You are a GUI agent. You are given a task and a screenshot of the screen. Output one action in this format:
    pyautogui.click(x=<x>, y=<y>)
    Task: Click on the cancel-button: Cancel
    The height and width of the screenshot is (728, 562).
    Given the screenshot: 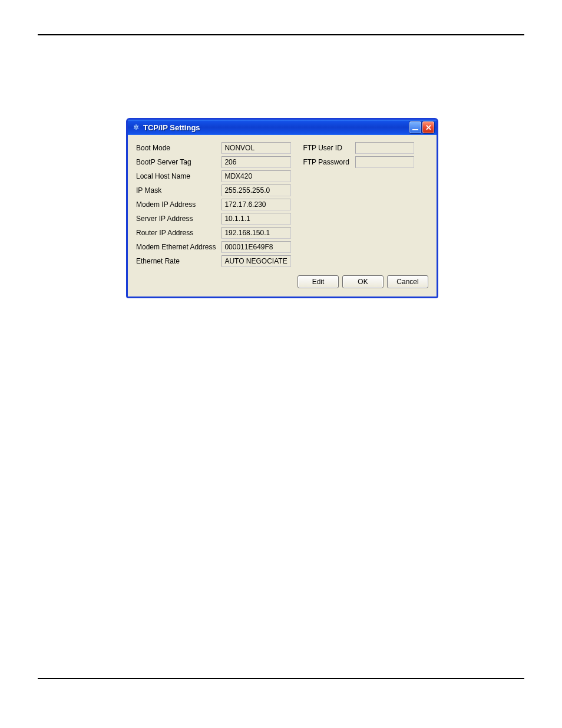 What is the action you would take?
    pyautogui.click(x=408, y=282)
    